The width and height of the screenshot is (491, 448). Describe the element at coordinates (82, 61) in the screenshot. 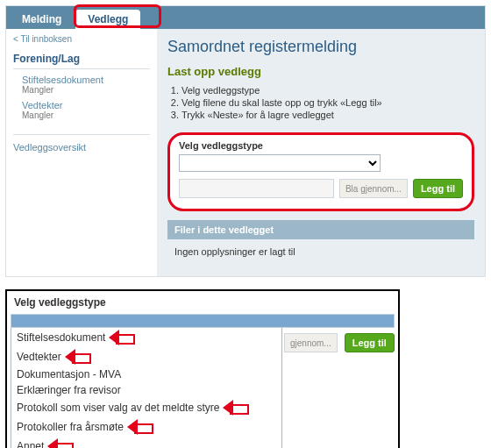

I see `sidebar-heading: Forening/Lag` at that location.